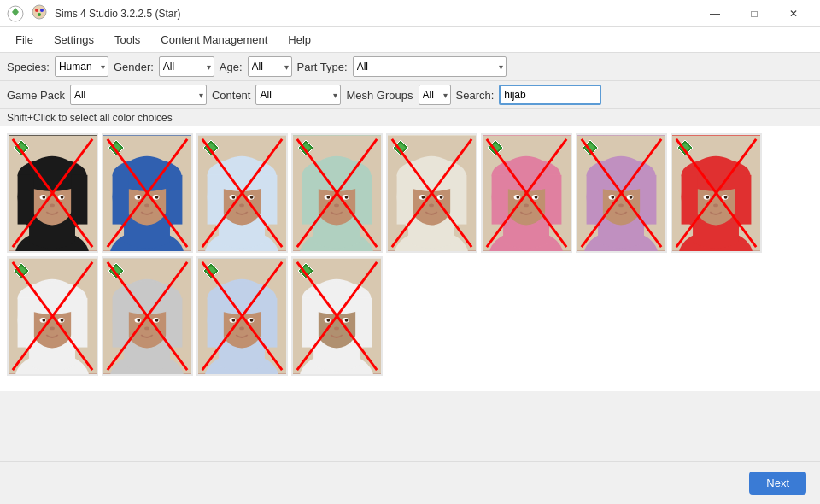  Describe the element at coordinates (299, 39) in the screenshot. I see `menu-help: Help` at that location.